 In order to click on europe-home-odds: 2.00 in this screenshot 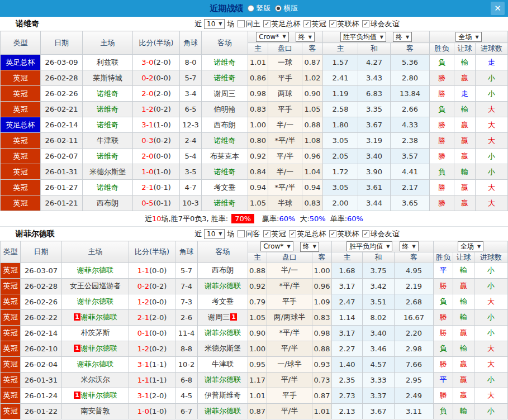, I will do `click(341, 203)`.